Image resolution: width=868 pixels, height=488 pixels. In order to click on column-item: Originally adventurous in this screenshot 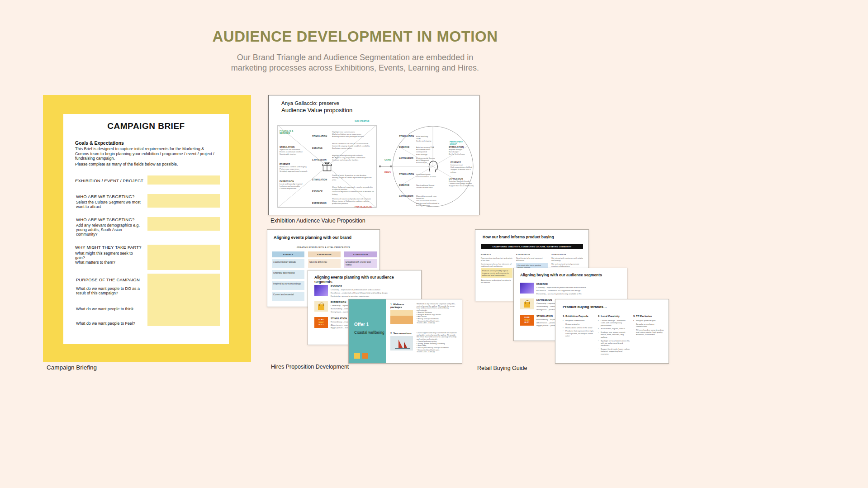, I will do `click(288, 275)`.